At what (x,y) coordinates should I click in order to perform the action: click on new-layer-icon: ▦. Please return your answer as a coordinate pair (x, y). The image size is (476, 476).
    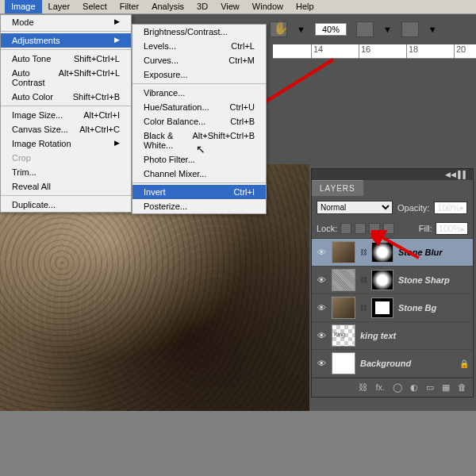
    Looking at the image, I should click on (446, 387).